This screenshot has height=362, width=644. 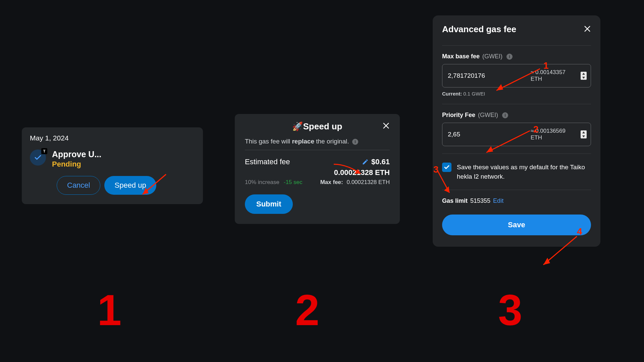 What do you see at coordinates (517, 134) in the screenshot?
I see `priority-fee-input-wrapper: ≈ 0.00136569 ETH` at bounding box center [517, 134].